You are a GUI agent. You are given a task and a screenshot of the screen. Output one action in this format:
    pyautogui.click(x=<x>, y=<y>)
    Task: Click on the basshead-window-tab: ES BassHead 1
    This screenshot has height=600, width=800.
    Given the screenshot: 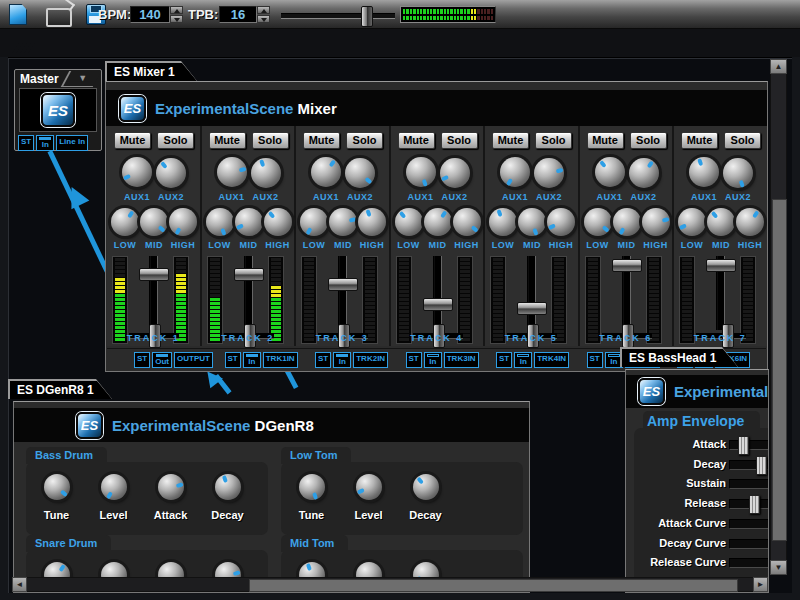 What is the action you would take?
    pyautogui.click(x=679, y=357)
    